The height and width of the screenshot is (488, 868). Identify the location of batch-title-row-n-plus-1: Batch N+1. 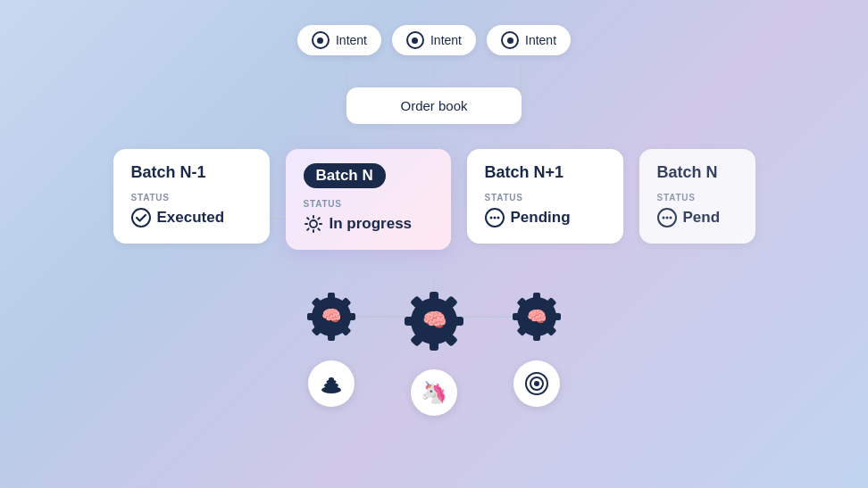
(545, 173).